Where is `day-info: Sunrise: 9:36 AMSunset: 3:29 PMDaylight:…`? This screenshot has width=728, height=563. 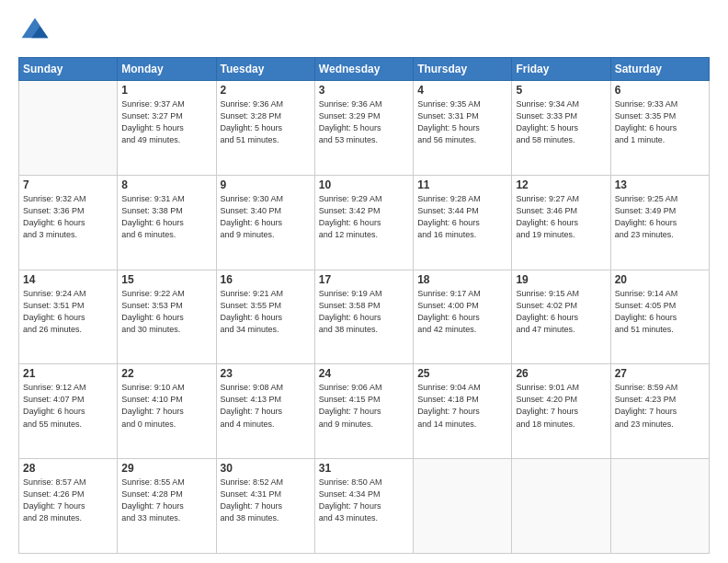
day-info: Sunrise: 9:36 AMSunset: 3:29 PMDaylight:… is located at coordinates (364, 122).